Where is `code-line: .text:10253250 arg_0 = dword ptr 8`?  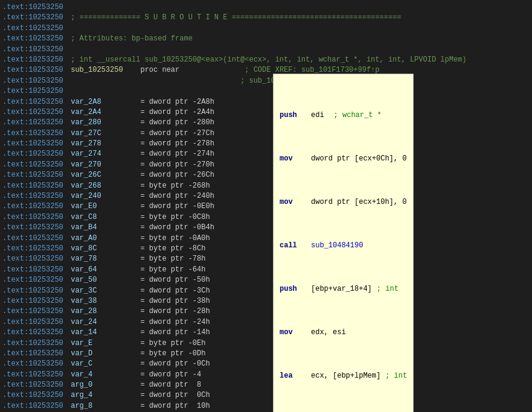 code-line: .text:10253250 arg_0 = dword ptr 8 is located at coordinates (266, 385).